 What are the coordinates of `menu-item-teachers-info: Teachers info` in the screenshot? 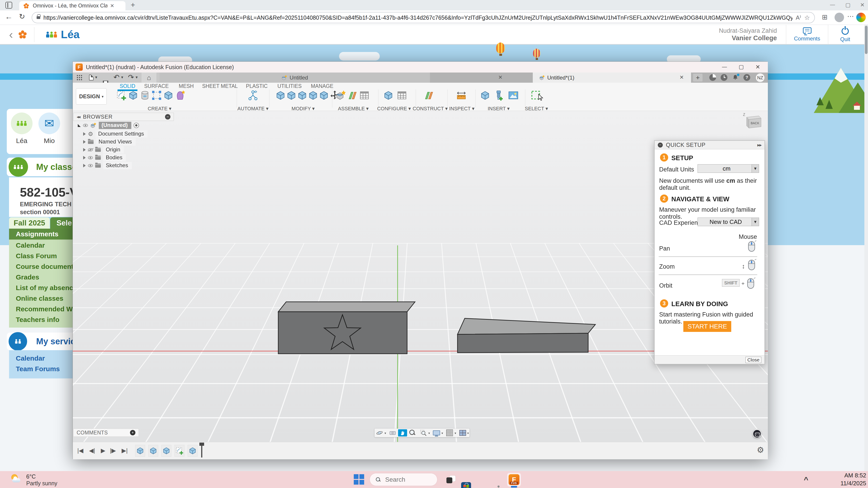 It's located at (42, 320).